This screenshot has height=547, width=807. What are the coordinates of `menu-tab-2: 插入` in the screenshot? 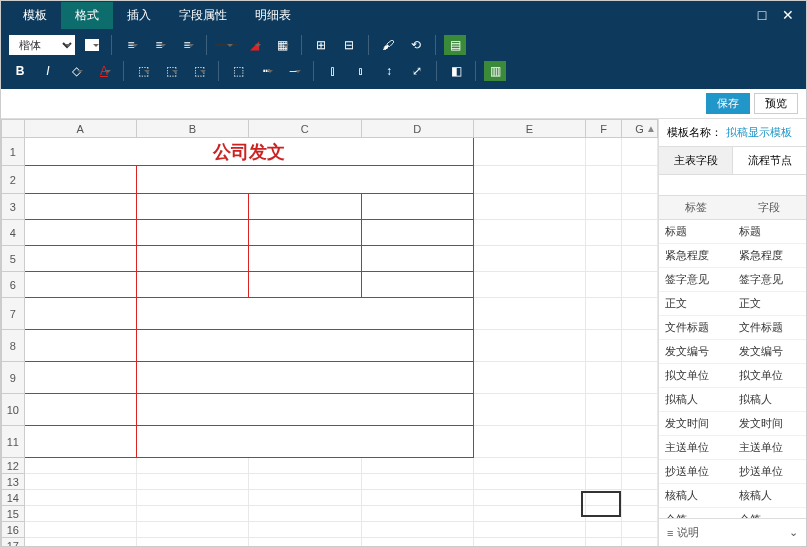 It's located at (139, 16).